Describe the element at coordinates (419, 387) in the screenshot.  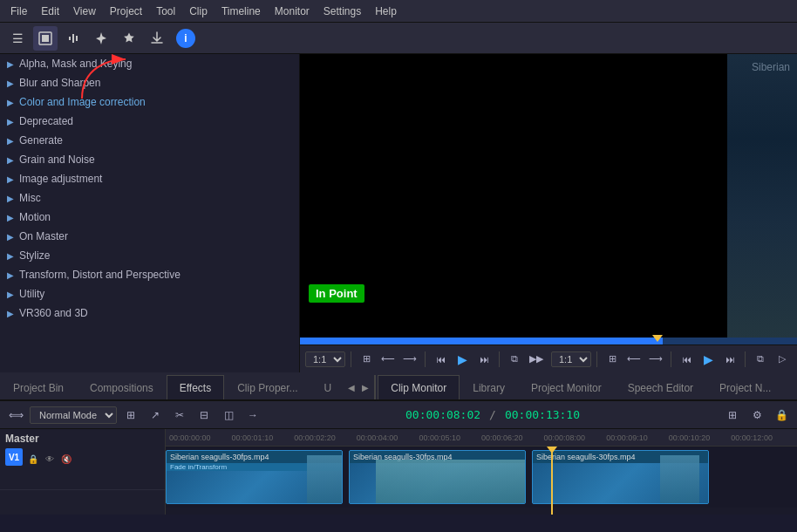
I see `tab-clip-monitor: Clip Monitor` at that location.